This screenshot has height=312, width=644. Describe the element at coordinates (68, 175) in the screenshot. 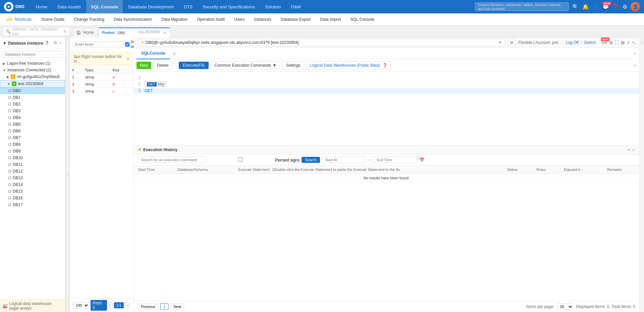

I see `sidebar-collapse-handle: ‹` at that location.